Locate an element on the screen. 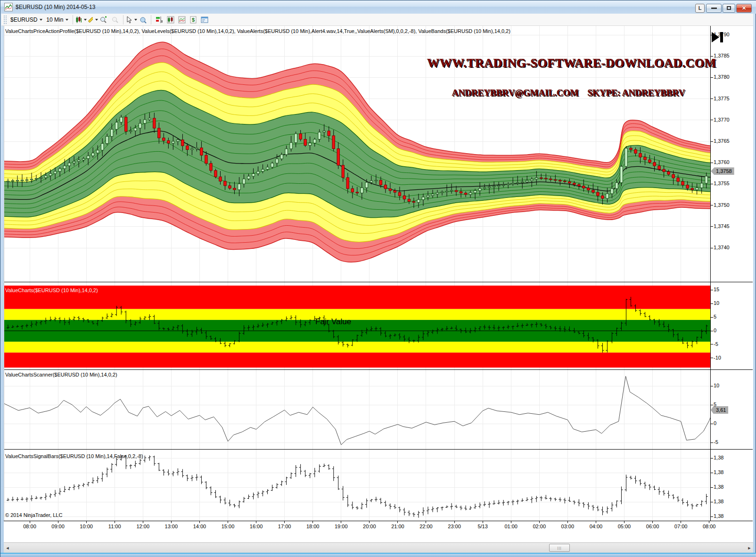 The image size is (756, 557). axis-tick-label: 1,3745 is located at coordinates (722, 226).